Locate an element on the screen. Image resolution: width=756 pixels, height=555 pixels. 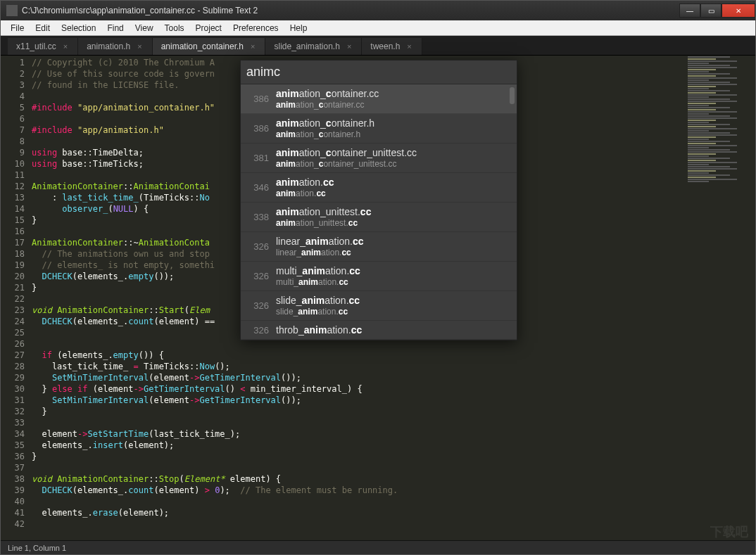
goto-result-item: 386animation_container.hanimation_contai… is located at coordinates (379, 129).